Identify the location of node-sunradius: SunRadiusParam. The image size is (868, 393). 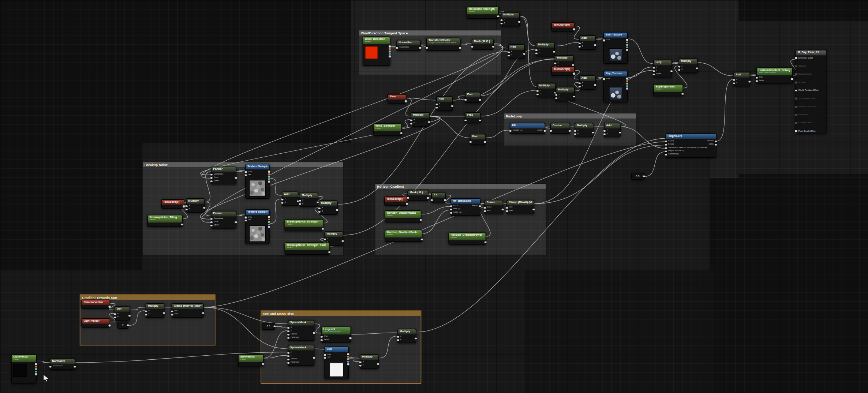
(251, 360).